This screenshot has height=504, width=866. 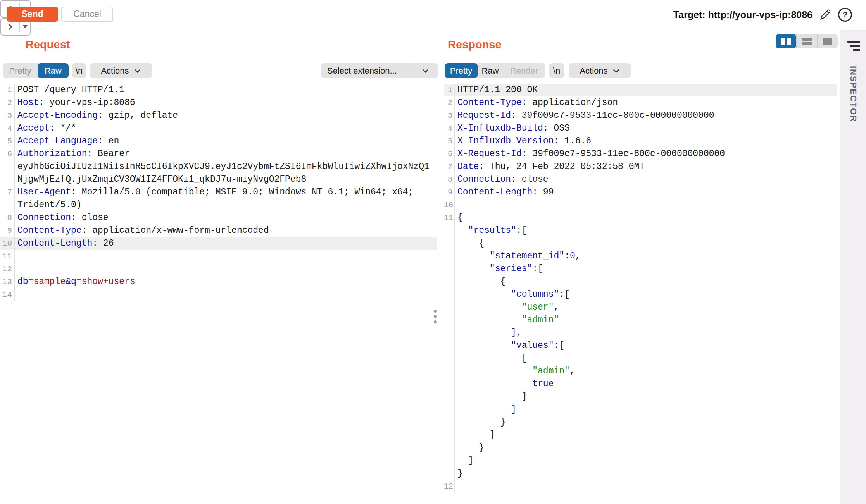 What do you see at coordinates (640, 371) in the screenshot?
I see `code-line: "admin",` at bounding box center [640, 371].